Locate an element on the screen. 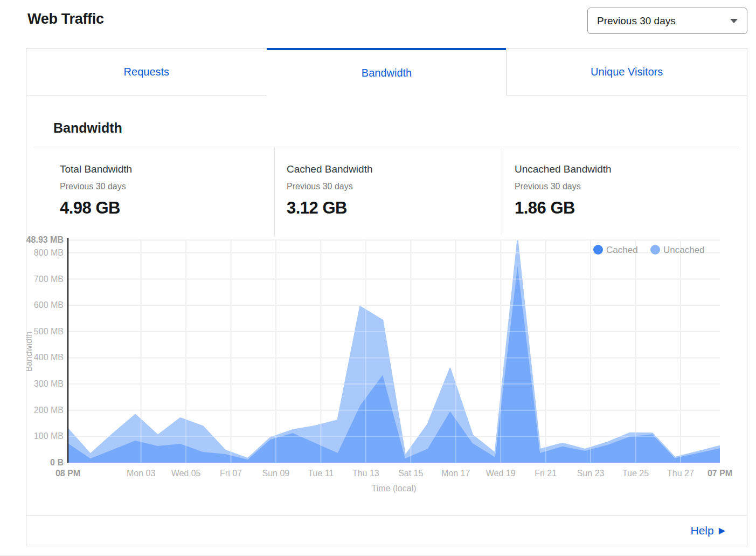  x-tick-label: 07 PM is located at coordinates (720, 473).